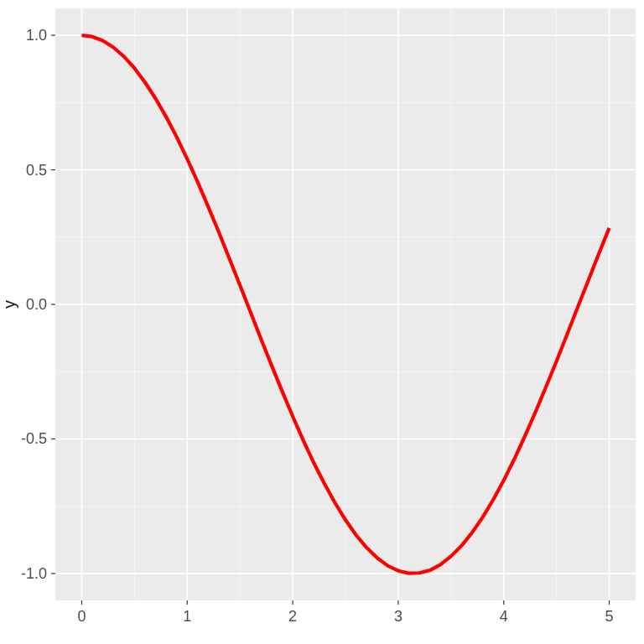 The height and width of the screenshot is (644, 644). What do you see at coordinates (37, 170) in the screenshot?
I see `y-tick-label: 0.5` at bounding box center [37, 170].